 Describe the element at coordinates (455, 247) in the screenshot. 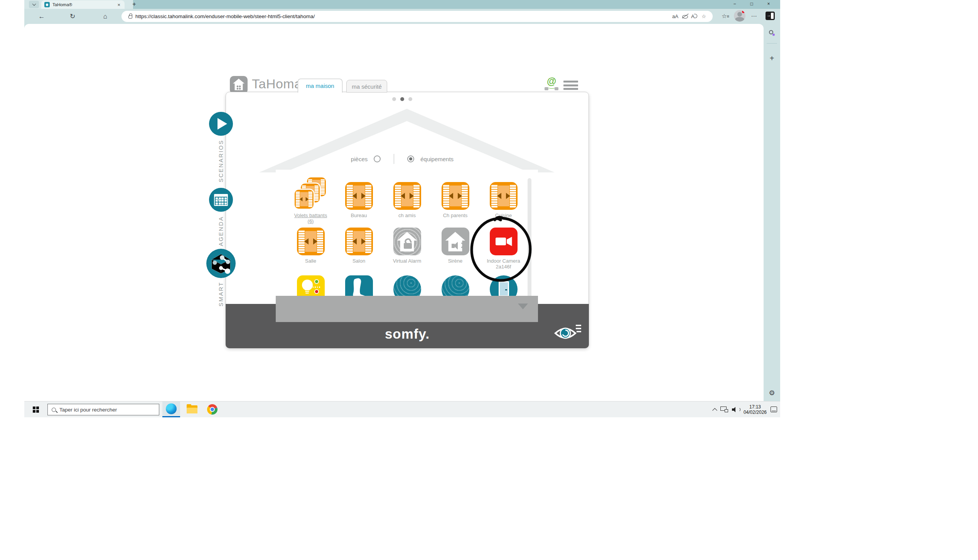

I see `device-sirene: Sirène` at that location.